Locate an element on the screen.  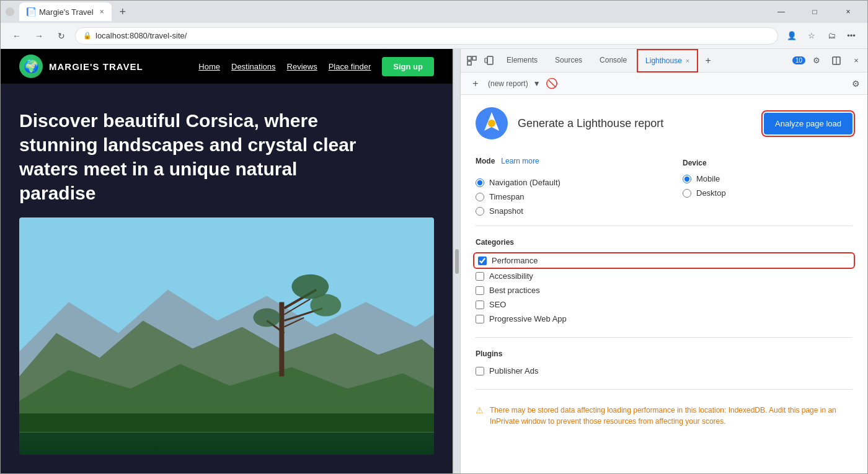
devtools-close-btn: × is located at coordinates (856, 61).